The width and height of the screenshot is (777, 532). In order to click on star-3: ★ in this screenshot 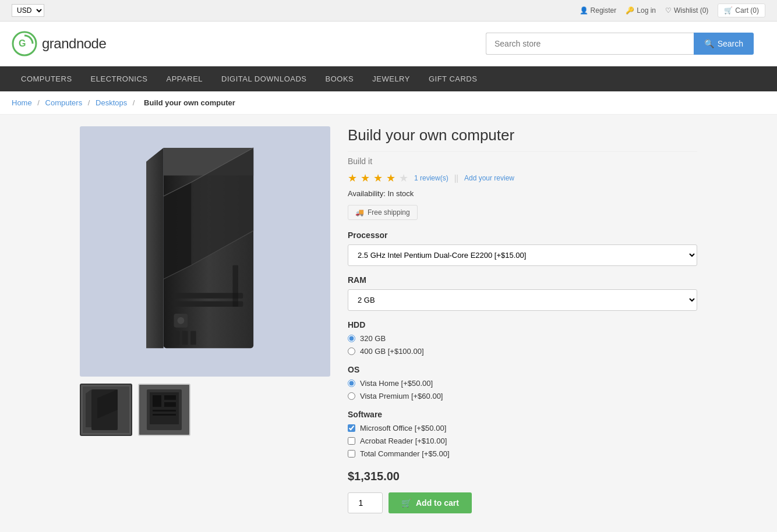, I will do `click(378, 178)`.